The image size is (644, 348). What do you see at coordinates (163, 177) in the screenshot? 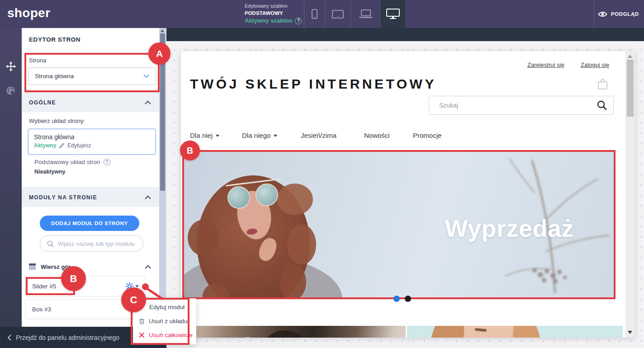
I see `panel-scrollbar` at bounding box center [163, 177].